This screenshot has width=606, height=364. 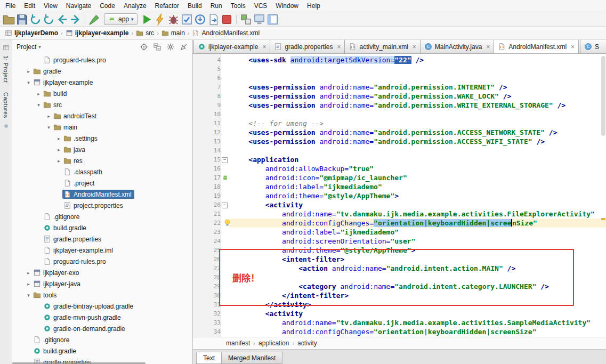 I want to click on menu-tools: Tools, so click(x=238, y=6).